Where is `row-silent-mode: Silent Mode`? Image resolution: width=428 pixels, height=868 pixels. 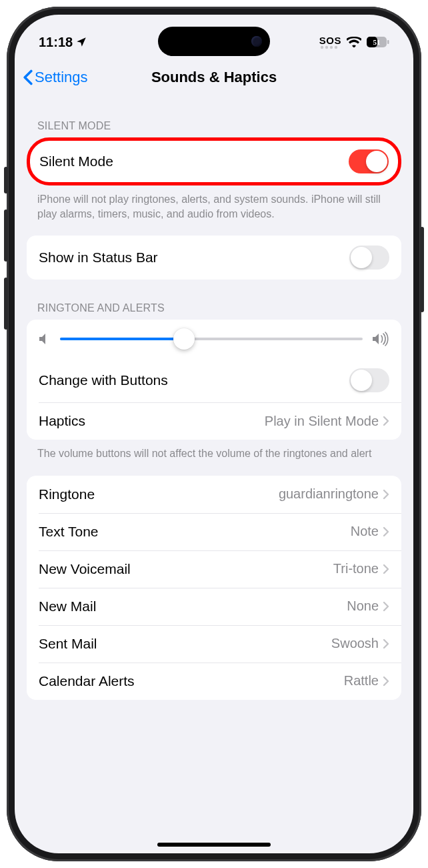
row-silent-mode: Silent Mode is located at coordinates (214, 161).